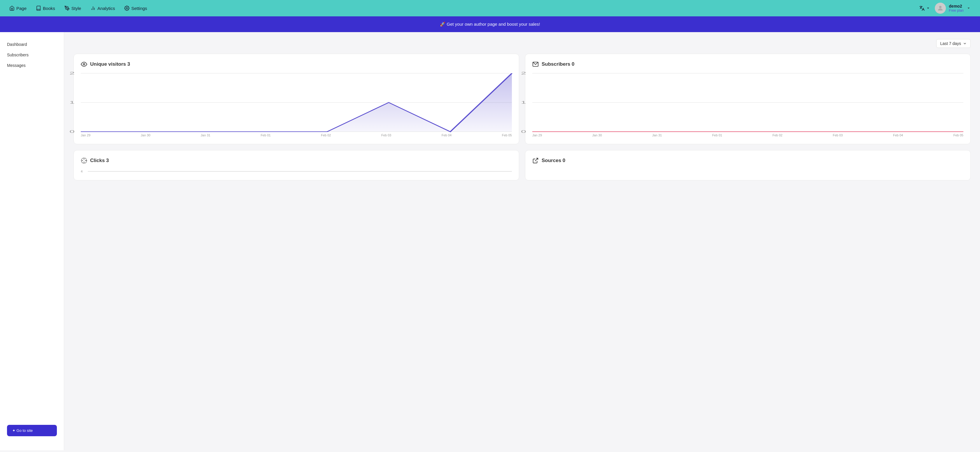 The width and height of the screenshot is (980, 452). Describe the element at coordinates (32, 55) in the screenshot. I see `sidebar-nav: Dashboard Subscribers Messages` at that location.